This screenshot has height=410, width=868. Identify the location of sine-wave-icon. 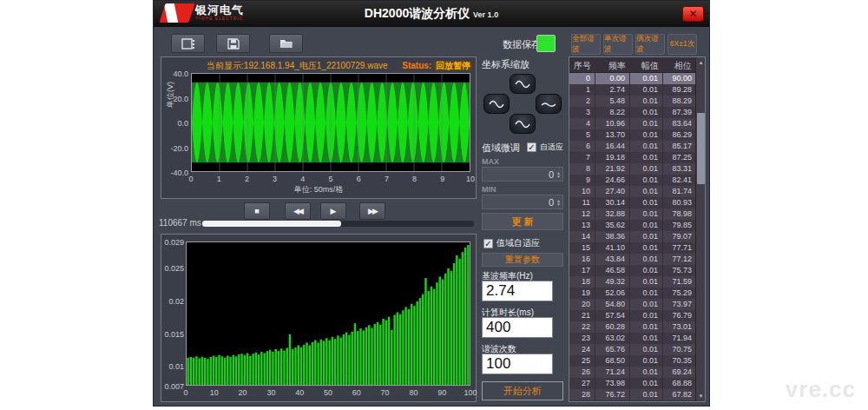
(523, 124).